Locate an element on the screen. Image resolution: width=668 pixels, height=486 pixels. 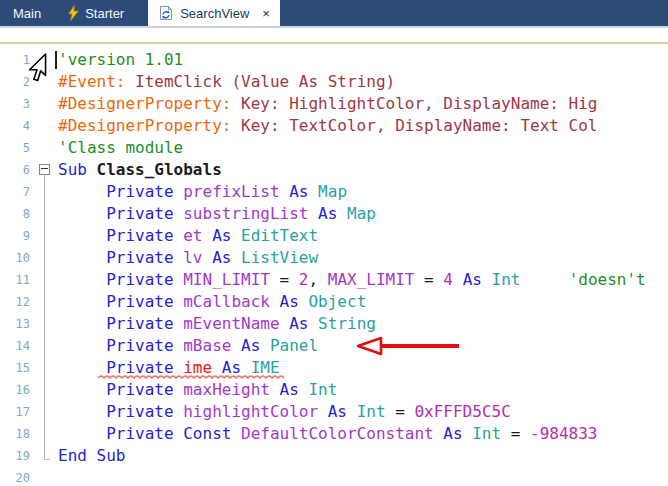
code-text: 'version 1.01 is located at coordinates (363, 60).